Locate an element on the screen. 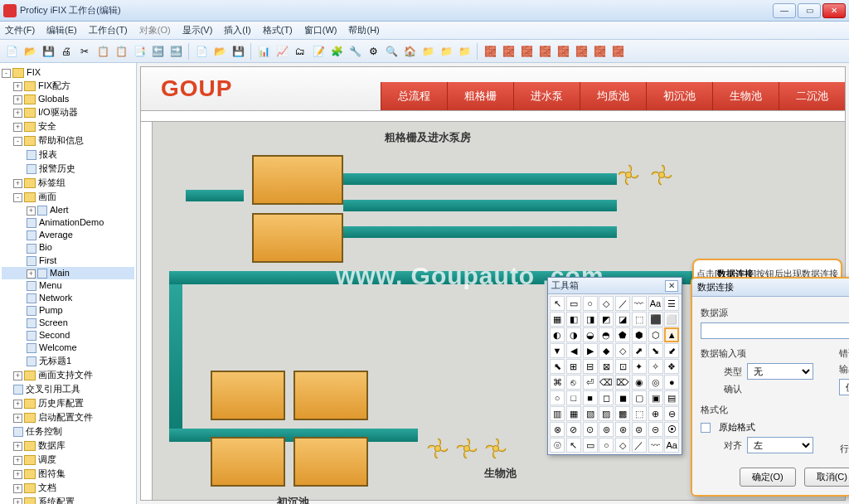  tree-item-label: 启动配置文件 is located at coordinates (65, 417).